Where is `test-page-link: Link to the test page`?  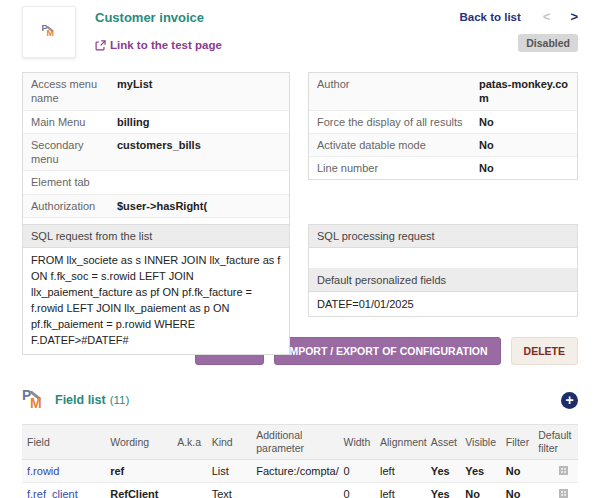 test-page-link: Link to the test page is located at coordinates (158, 45).